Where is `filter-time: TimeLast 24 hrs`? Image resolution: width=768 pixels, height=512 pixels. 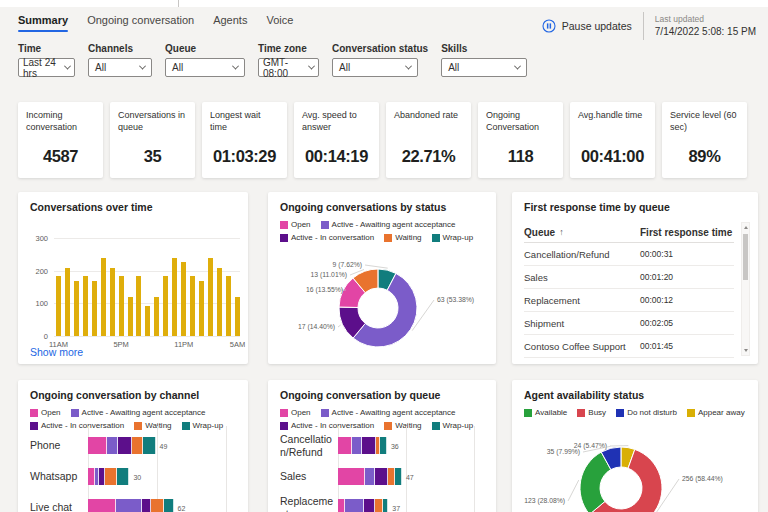 filter-time: TimeLast 24 hrs is located at coordinates (46, 60).